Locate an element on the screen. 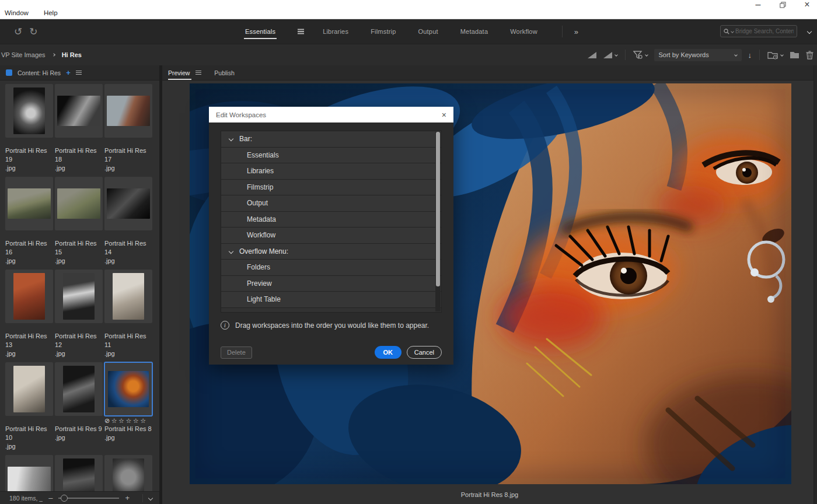 This screenshot has height=504, width=817. search-scope-chevron-icon is located at coordinates (732, 32).